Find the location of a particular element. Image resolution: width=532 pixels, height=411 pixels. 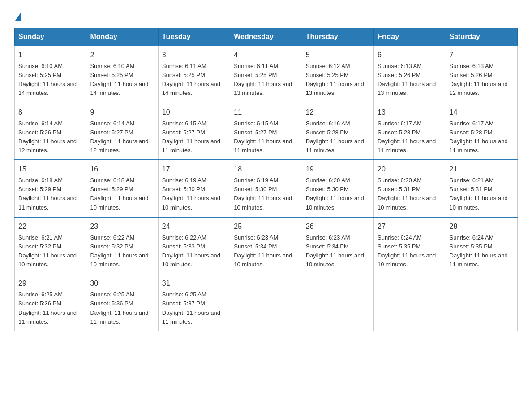

calendar-cell: 15Sunrise: 6:18 AMSunset: 5:29 PMDayligh… is located at coordinates (51, 188).